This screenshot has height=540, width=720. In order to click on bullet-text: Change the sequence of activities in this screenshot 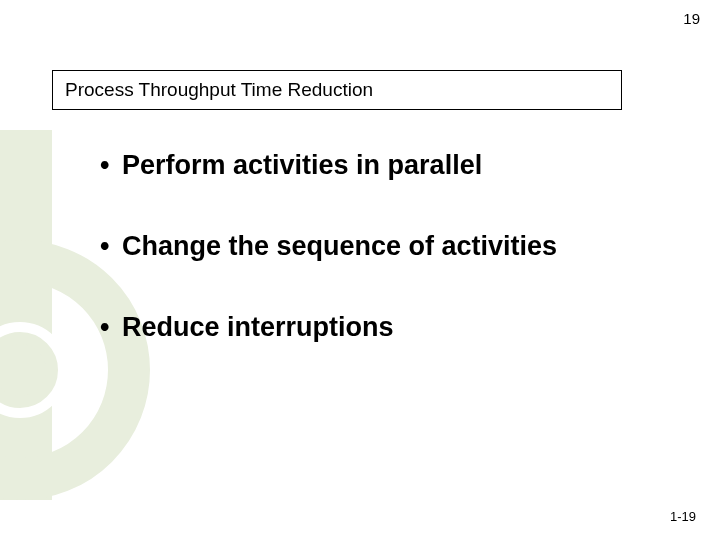, I will do `click(340, 246)`.